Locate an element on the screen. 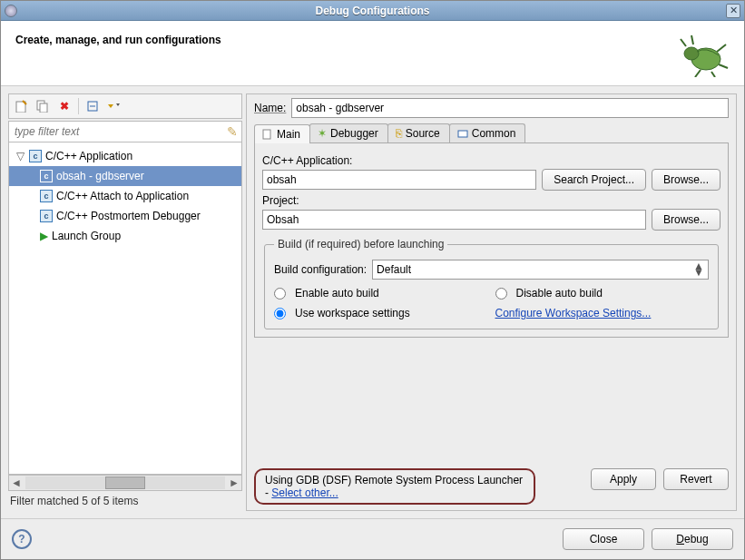 This screenshot has height=560, width=745. tree-label: C/C++ Attach to Application is located at coordinates (123, 196).